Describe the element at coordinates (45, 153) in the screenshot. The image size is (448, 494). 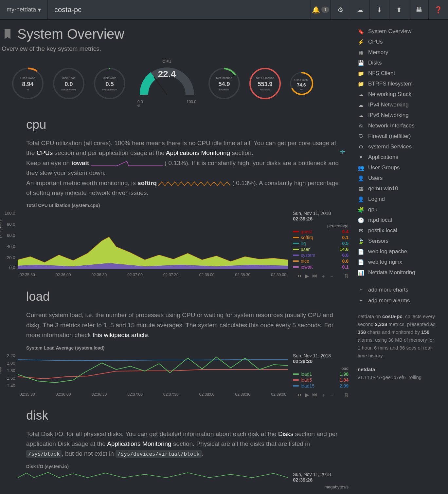
I see `cpus-link: CPUs` at that location.